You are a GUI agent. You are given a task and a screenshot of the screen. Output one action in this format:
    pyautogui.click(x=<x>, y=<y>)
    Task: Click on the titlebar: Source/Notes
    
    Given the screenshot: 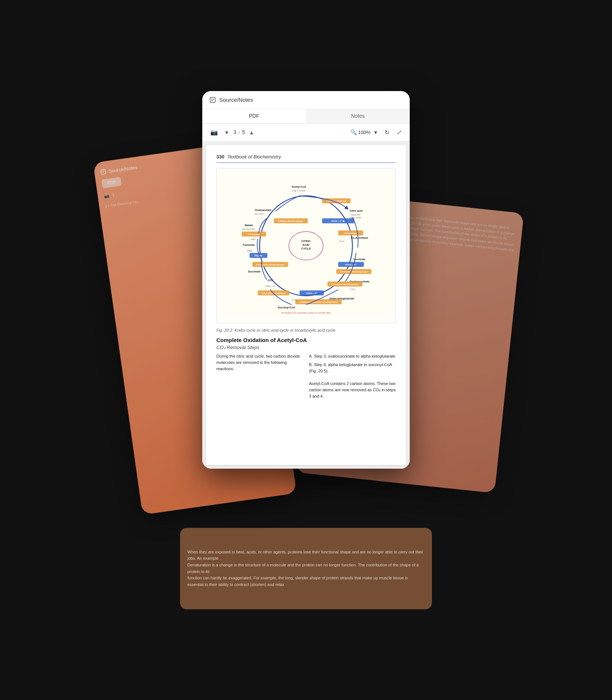 What is the action you would take?
    pyautogui.click(x=306, y=100)
    